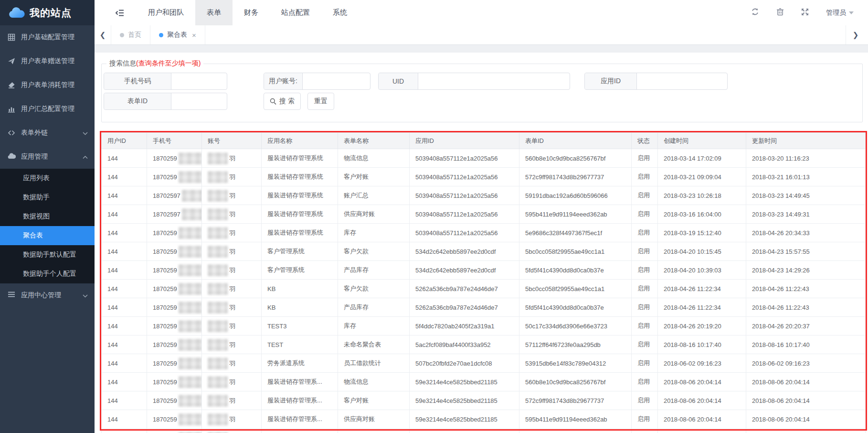  I want to click on close-icon: ×, so click(194, 35).